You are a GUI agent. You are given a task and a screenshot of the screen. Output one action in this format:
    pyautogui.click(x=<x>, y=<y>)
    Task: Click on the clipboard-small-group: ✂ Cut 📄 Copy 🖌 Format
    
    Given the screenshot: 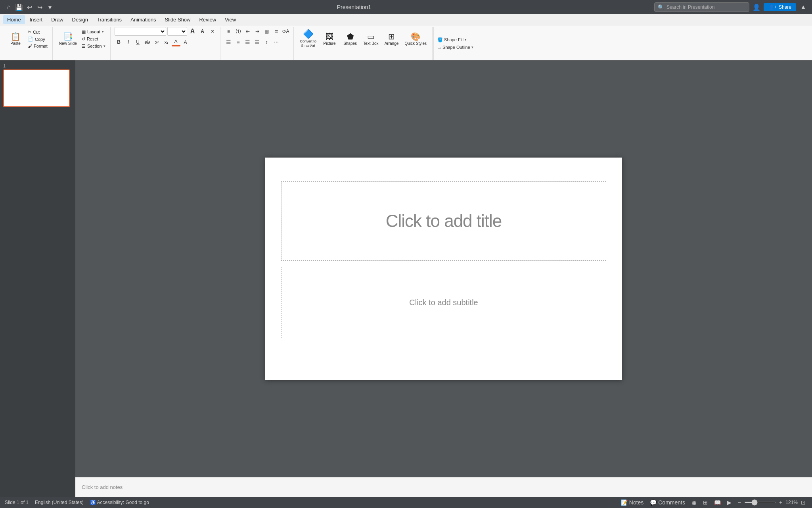 What is the action you would take?
    pyautogui.click(x=38, y=39)
    